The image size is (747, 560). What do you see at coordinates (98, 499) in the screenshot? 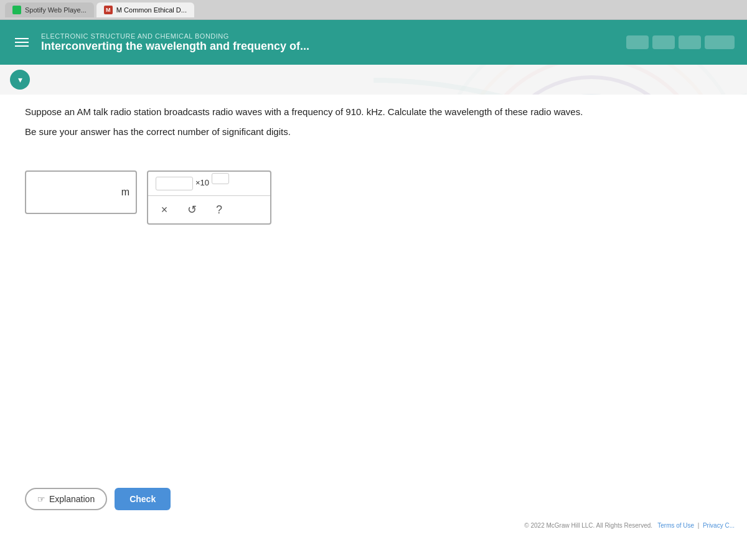
I see `bottom-action-row: ☞ Explanation Check` at bounding box center [98, 499].